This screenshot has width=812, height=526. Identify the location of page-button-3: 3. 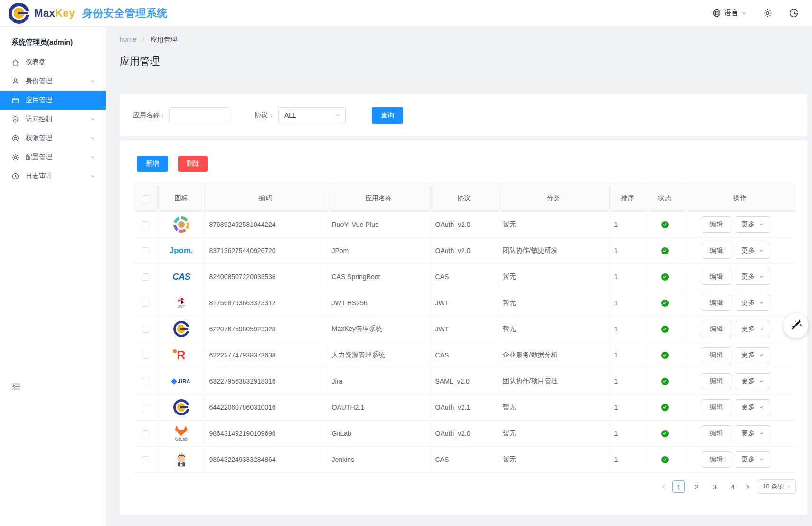
(715, 487).